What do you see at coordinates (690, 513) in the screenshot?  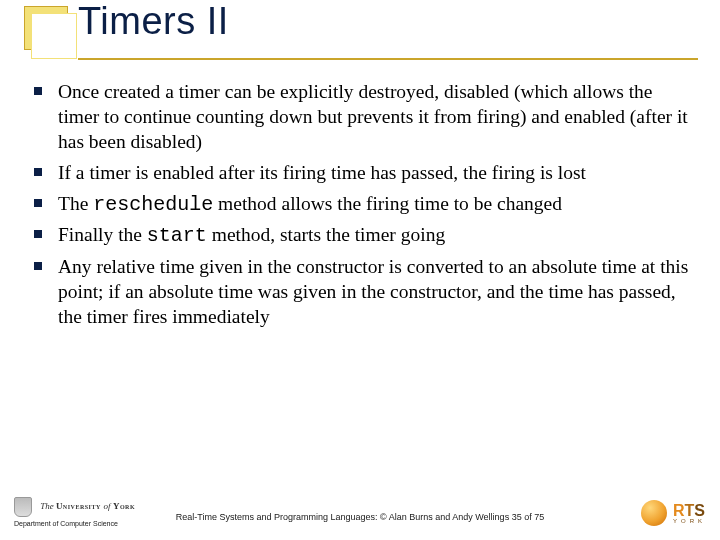 I see `rts-logo: RTS YORK` at bounding box center [690, 513].